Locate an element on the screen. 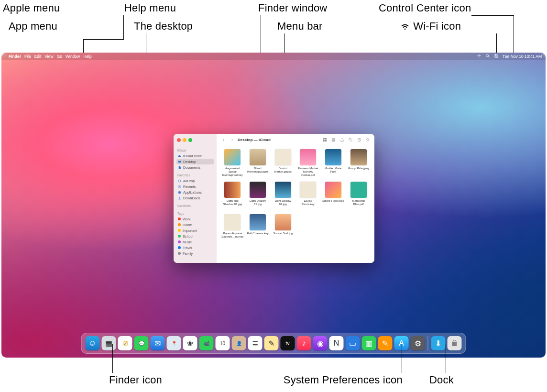 This screenshot has width=547, height=392. dock-icon-keynote: ▭ is located at coordinates (353, 343).